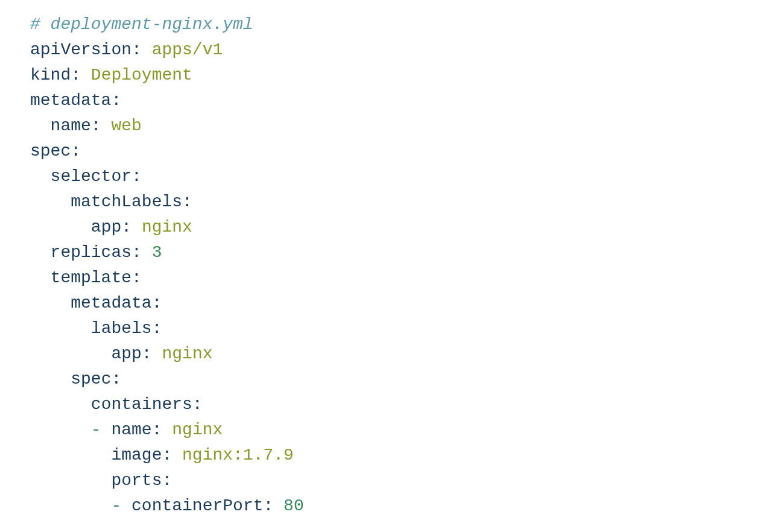  I want to click on yaml-key: matchLabels, so click(127, 201).